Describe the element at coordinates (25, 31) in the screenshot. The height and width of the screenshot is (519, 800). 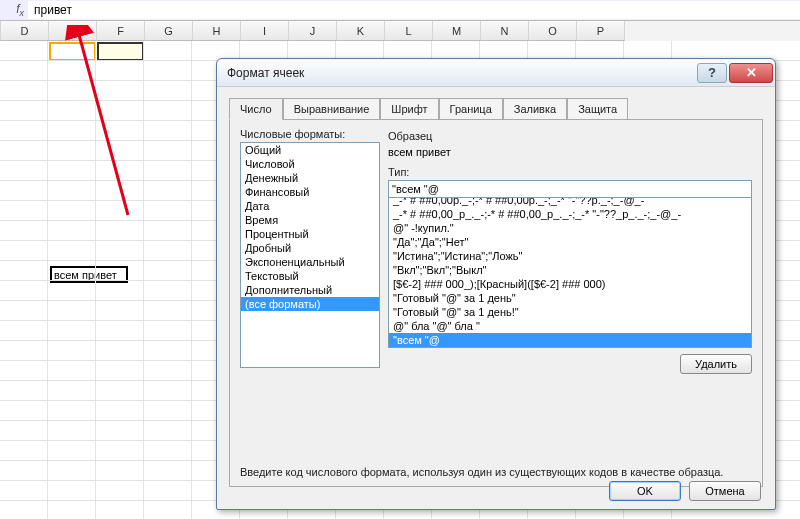
I see `column-header-D: D` at that location.